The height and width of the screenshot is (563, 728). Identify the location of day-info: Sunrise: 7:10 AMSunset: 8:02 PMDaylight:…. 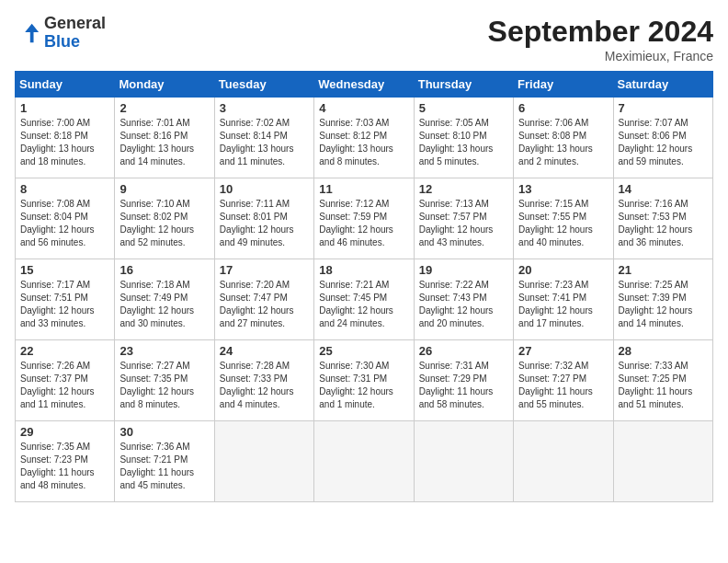
(164, 224).